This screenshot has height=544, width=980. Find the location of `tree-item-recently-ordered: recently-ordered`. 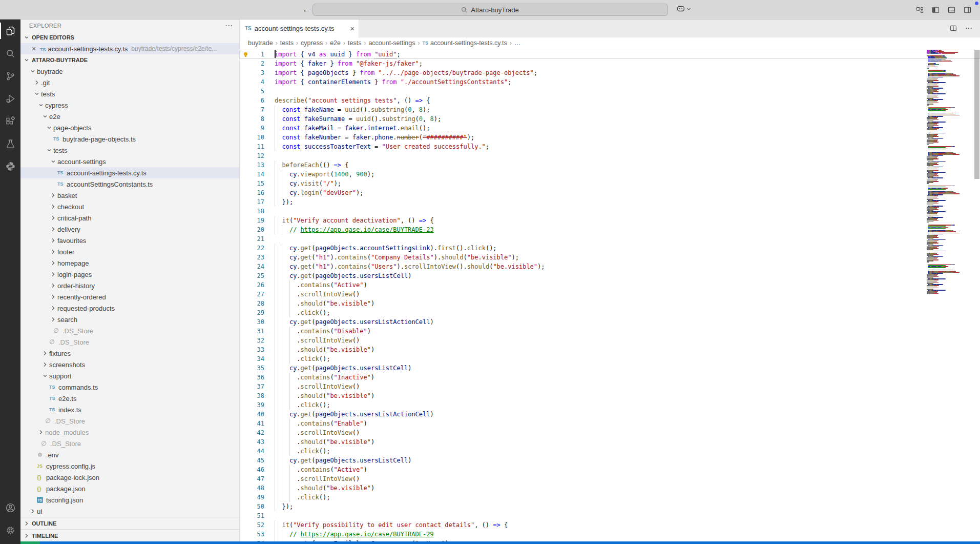

tree-item-recently-ordered: recently-ordered is located at coordinates (130, 297).